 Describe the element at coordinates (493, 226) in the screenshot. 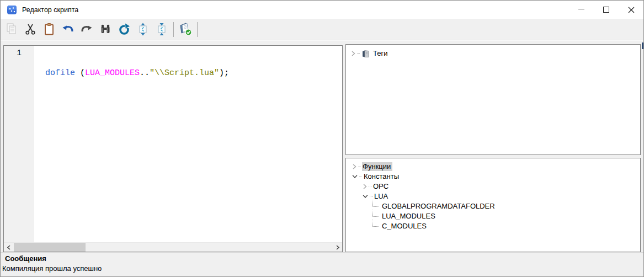

I see `tree-item: C_MODULES` at that location.